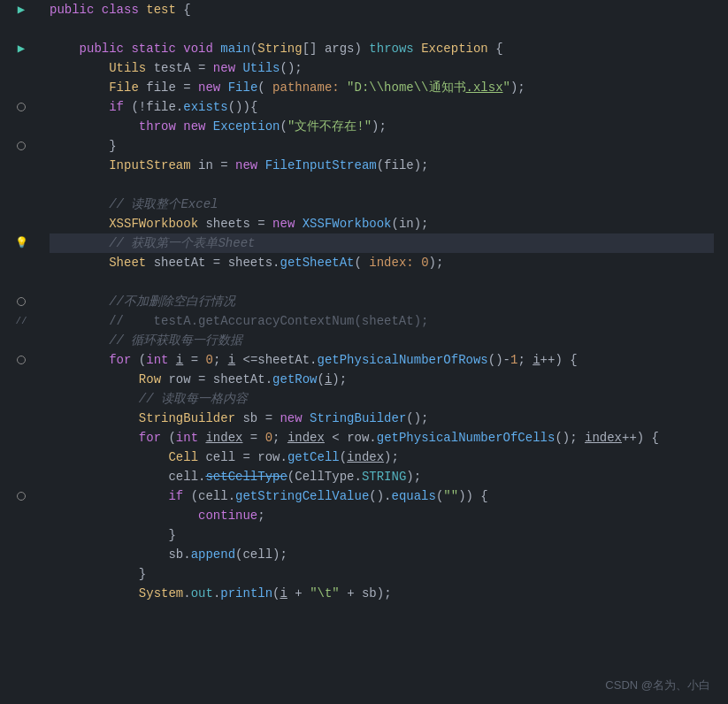  I want to click on gutter: ▶ ▶ 💡 //, so click(21, 352).